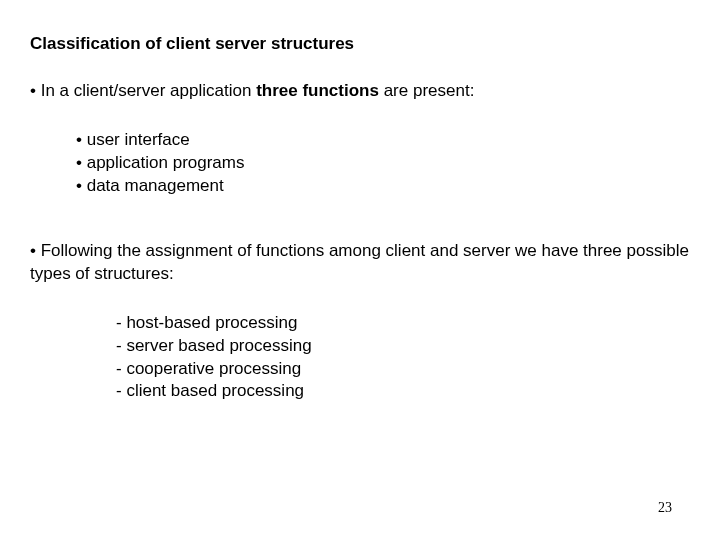  Describe the element at coordinates (403, 358) in the screenshot. I see `structure-list: - host-based processing - server based p…` at that location.